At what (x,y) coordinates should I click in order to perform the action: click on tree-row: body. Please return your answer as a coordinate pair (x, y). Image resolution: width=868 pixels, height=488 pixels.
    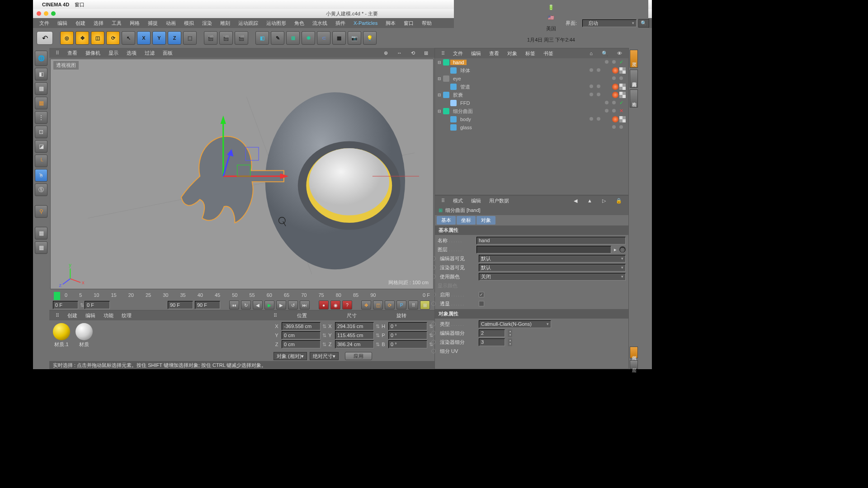
    Looking at the image, I should click on (532, 119).